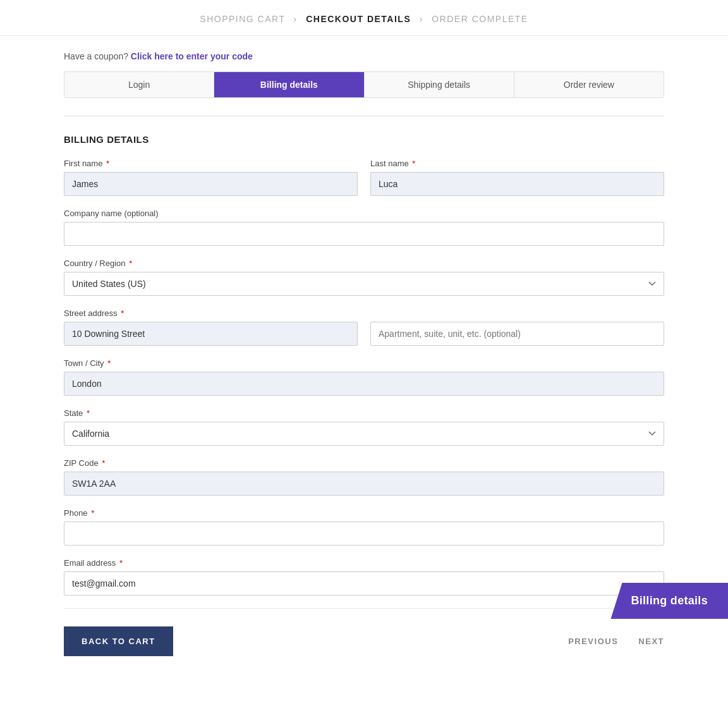 The width and height of the screenshot is (728, 720). Describe the element at coordinates (364, 139) in the screenshot. I see `billing-section-title: BILLING DETAILS` at that location.